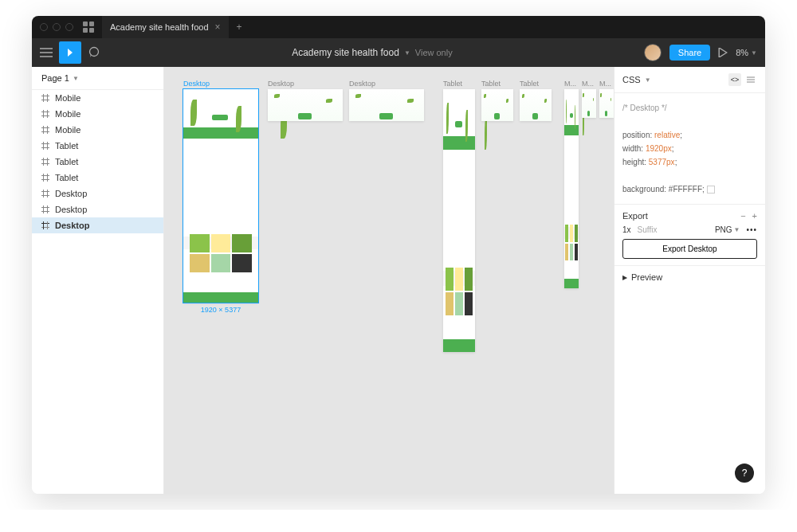  What do you see at coordinates (743, 80) in the screenshot?
I see `panel-view-icons: <>` at bounding box center [743, 80].